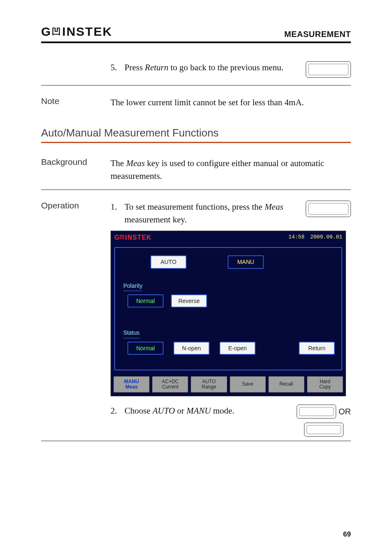  I want to click on auto-key-ref: AUTO, so click(164, 411).